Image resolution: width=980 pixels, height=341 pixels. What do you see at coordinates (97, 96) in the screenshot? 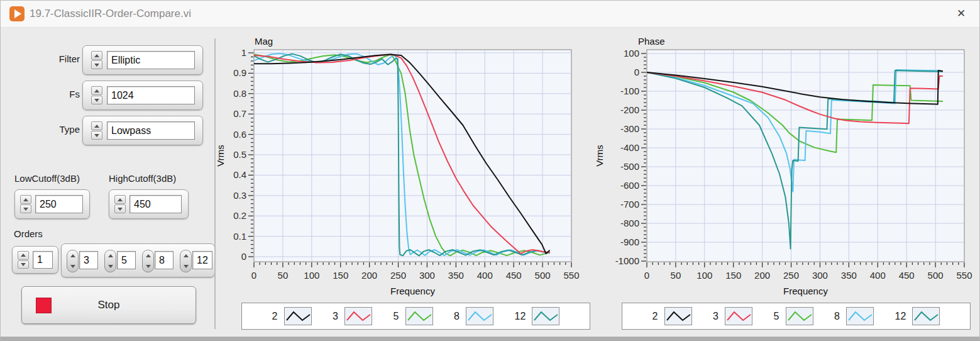
I see `fs-spinner` at bounding box center [97, 96].